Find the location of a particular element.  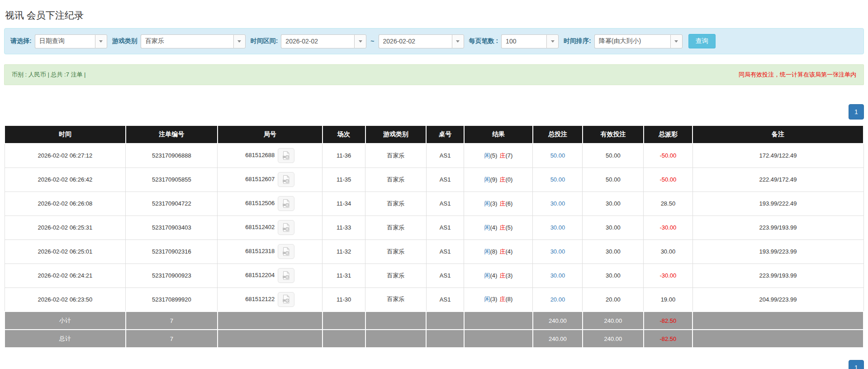

cell-round-id: 681512506 is located at coordinates (270, 204).